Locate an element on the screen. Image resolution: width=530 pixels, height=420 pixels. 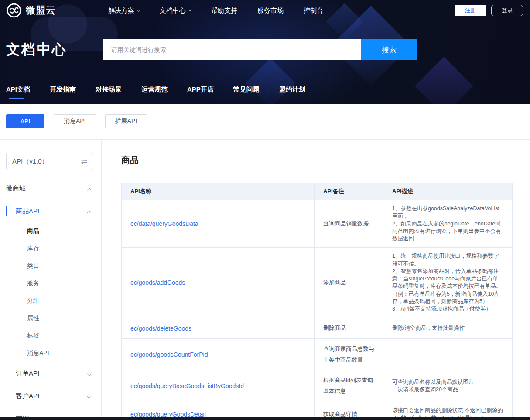
brand-name: 微盟云 is located at coordinates (41, 10).